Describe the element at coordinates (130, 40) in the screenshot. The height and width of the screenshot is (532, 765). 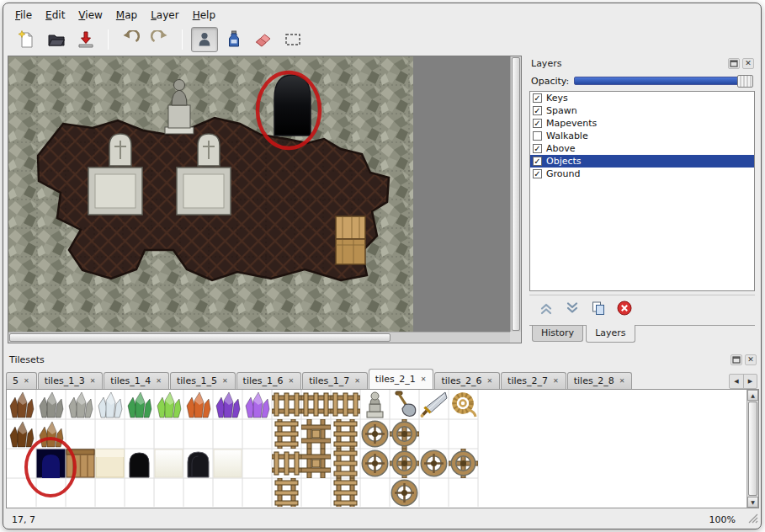
I see `undo-button` at that location.